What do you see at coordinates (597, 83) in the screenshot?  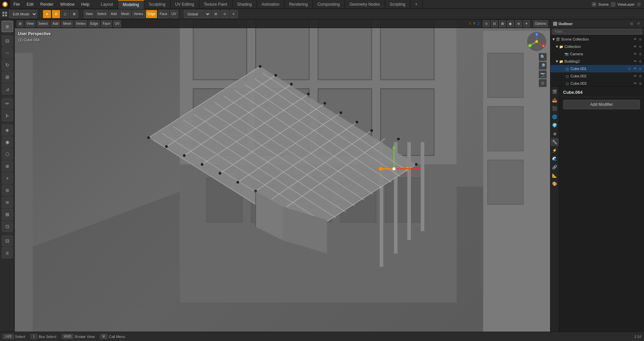 I see `outliner-item-cube003: ◻ Cube.003 👁 ◎` at bounding box center [597, 83].